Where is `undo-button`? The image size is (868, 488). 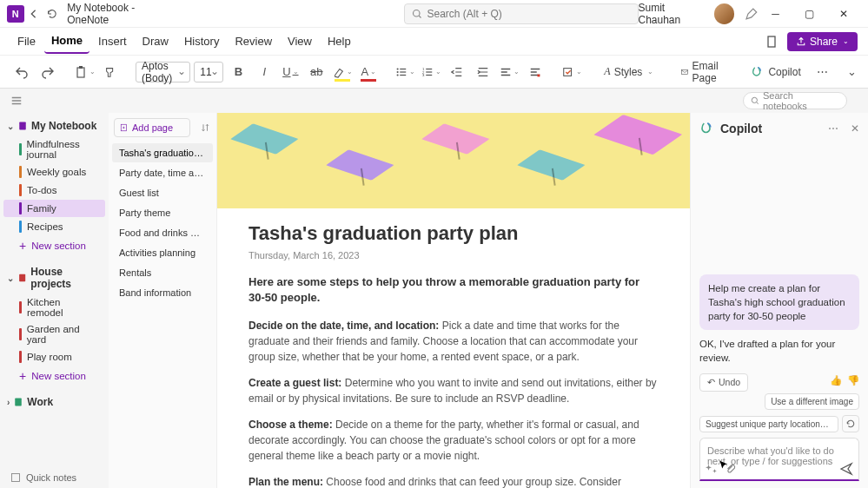 undo-button is located at coordinates (22, 72).